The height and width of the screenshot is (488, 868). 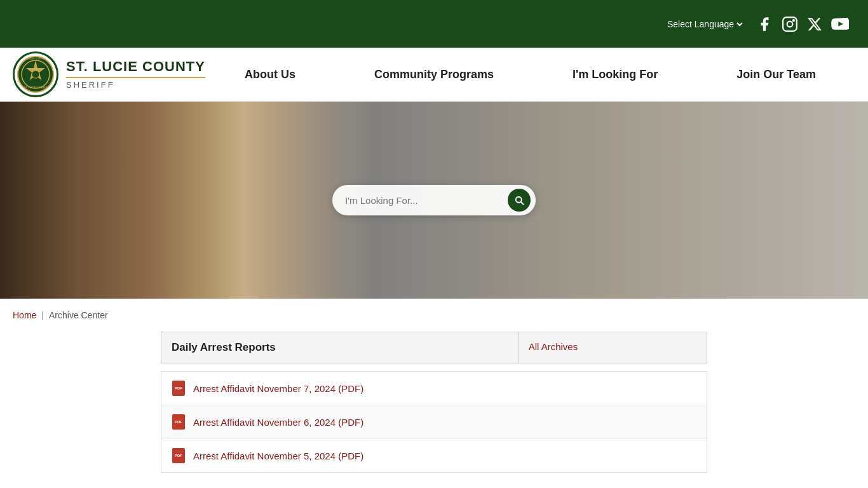 I want to click on svg-text: SHERIFF'S OFFICE, so click(x=36, y=59).